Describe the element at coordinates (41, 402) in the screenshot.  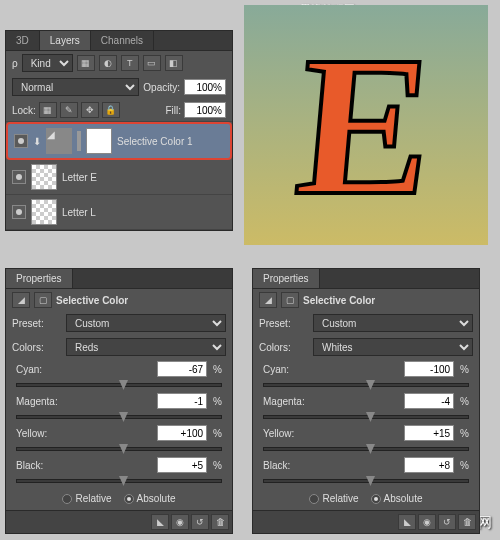
I see `channel-label: Magenta:` at that location.